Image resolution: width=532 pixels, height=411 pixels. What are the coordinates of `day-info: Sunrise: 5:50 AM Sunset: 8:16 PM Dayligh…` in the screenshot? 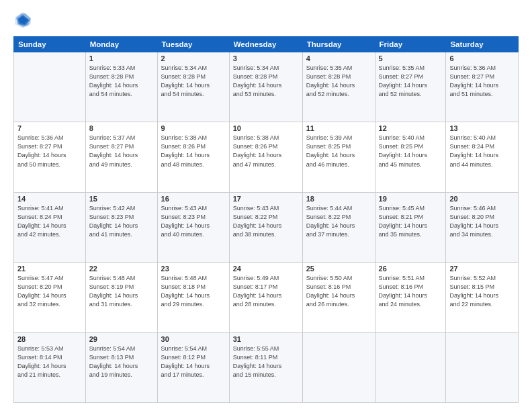 It's located at (339, 291).